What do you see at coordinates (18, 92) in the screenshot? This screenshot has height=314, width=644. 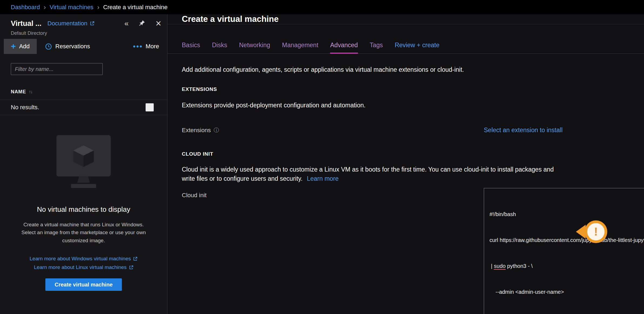 I see `name-column-label: NAME` at bounding box center [18, 92].